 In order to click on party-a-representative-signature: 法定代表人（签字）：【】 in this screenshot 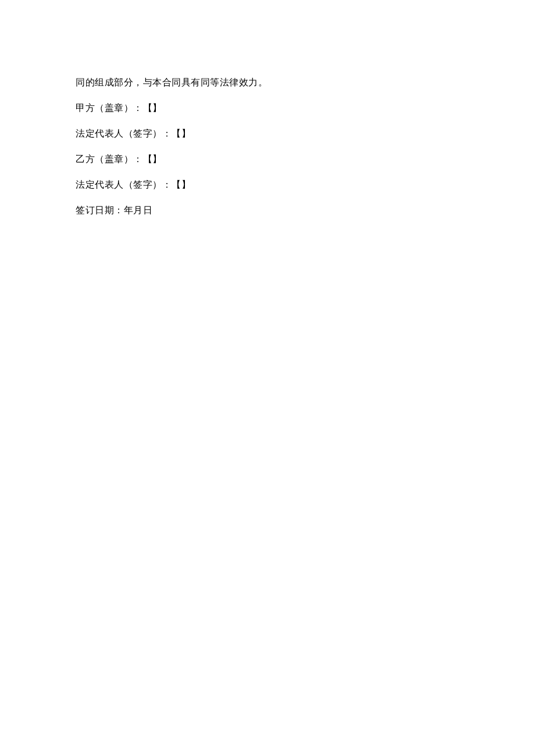, I will do `click(268, 134)`.